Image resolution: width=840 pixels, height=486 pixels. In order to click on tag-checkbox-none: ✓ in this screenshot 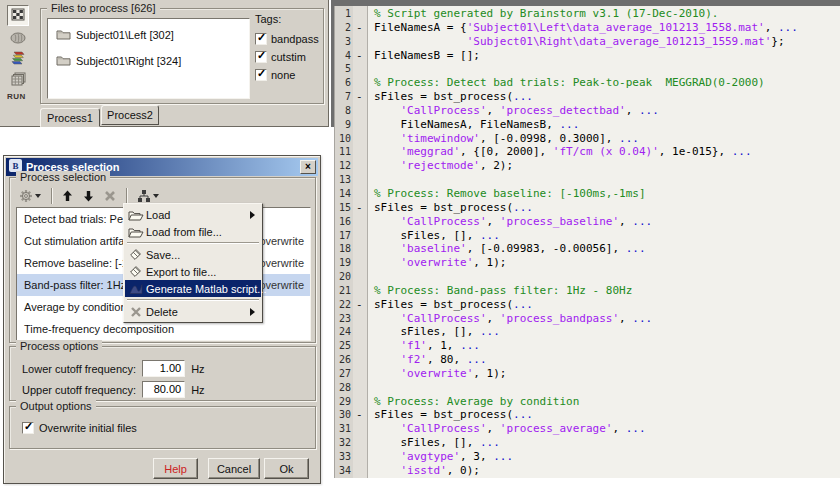, I will do `click(261, 75)`.